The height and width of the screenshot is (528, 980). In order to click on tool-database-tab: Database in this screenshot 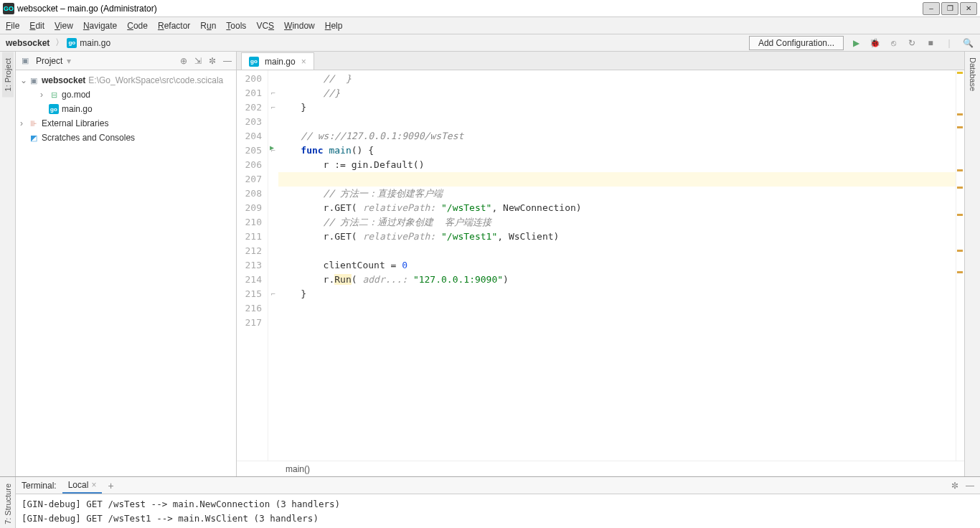, I will do `click(973, 75)`.